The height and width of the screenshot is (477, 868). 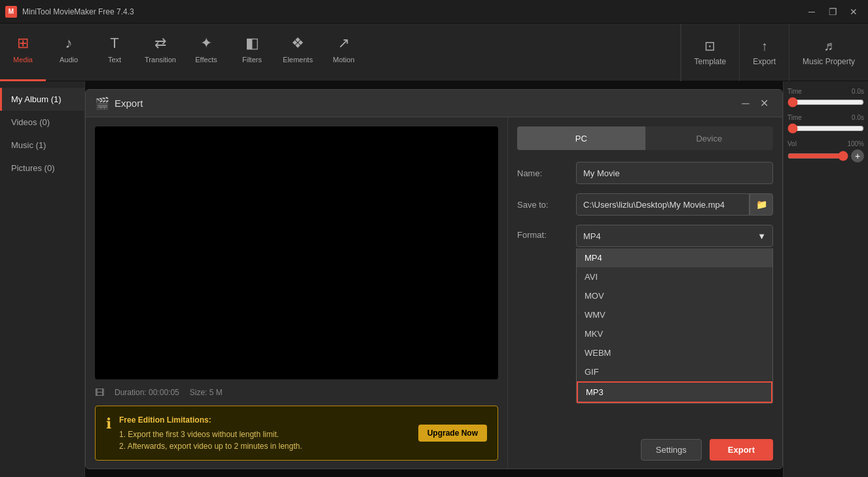 I want to click on window-controls: ─ ❐ ✕, so click(x=833, y=12).